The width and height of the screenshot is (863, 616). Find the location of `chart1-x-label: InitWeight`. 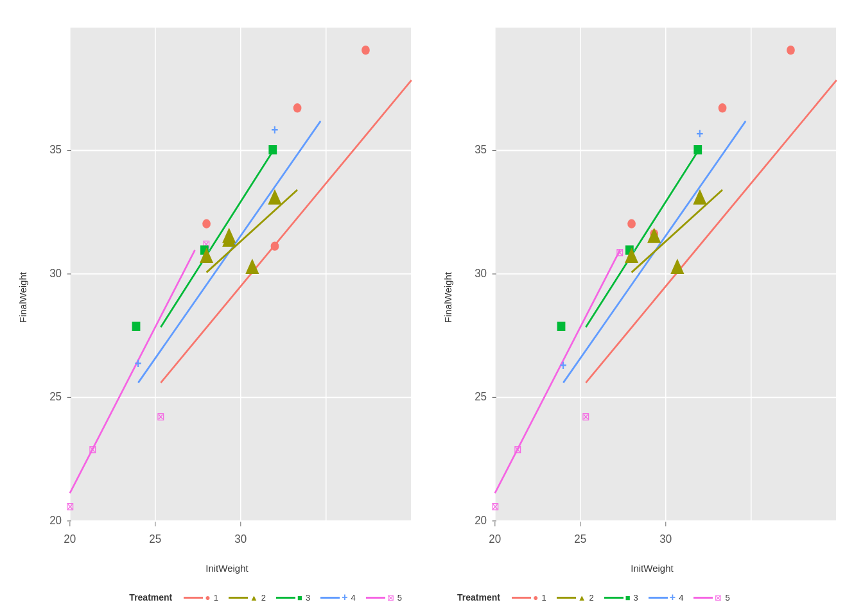

chart1-x-label: InitWeight is located at coordinates (227, 567).